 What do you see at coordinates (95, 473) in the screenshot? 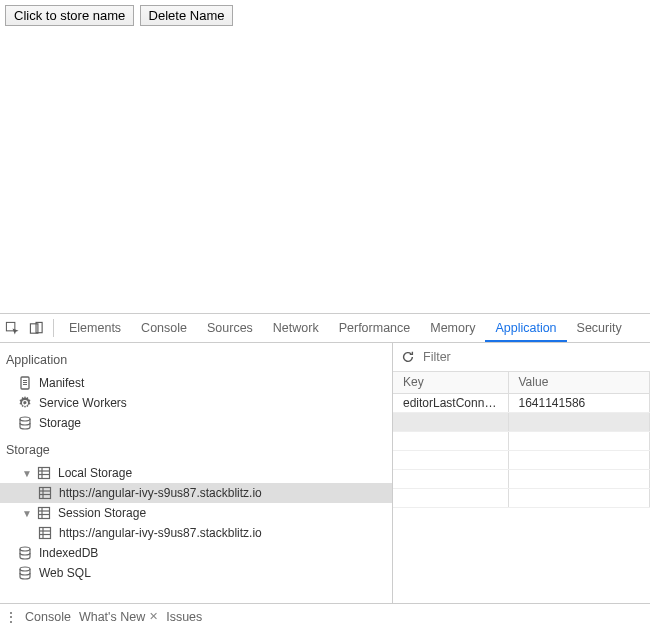
I see `local-storage-label: Local Storage` at bounding box center [95, 473].